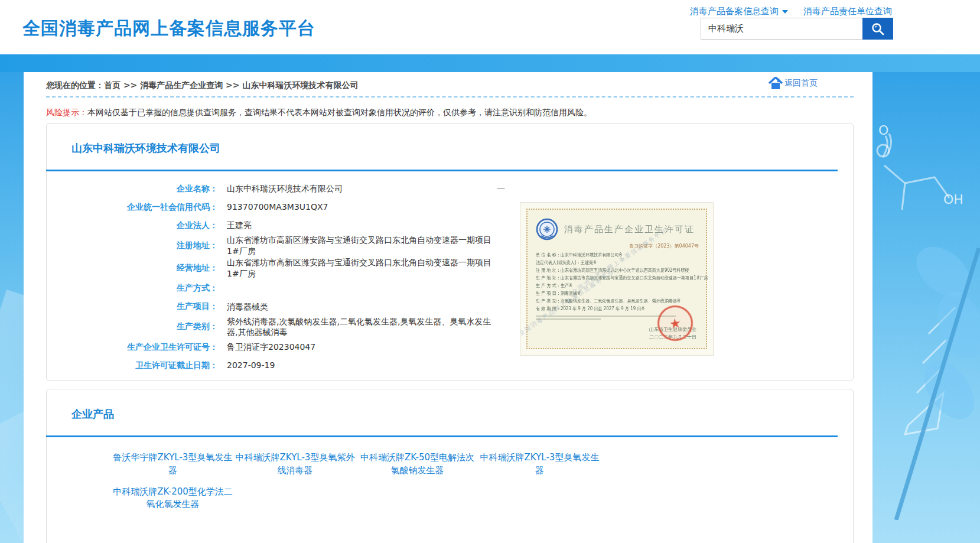 This screenshot has height=543, width=980. Describe the element at coordinates (285, 189) in the screenshot. I see `field-value: 山东中科瑞沃环境技术有限公司` at that location.